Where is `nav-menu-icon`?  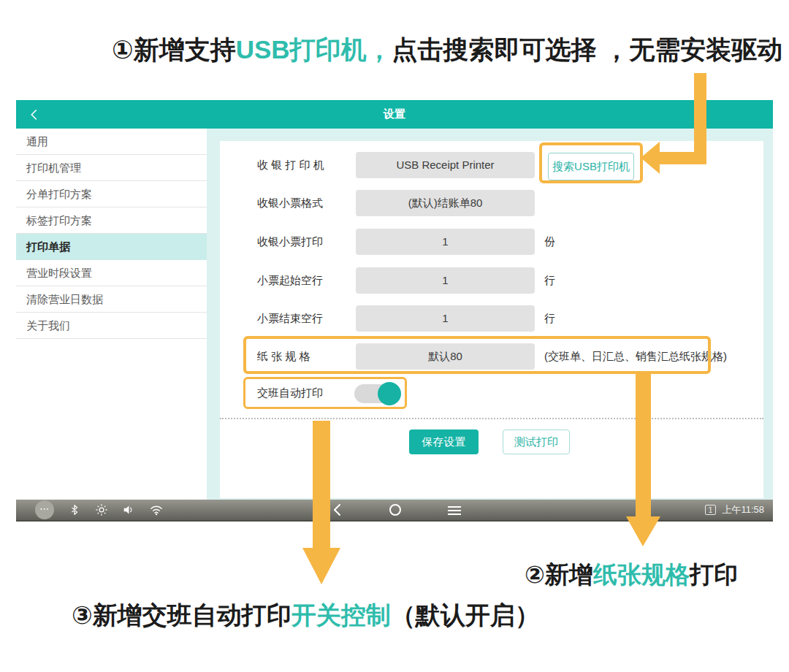 nav-menu-icon is located at coordinates (454, 511).